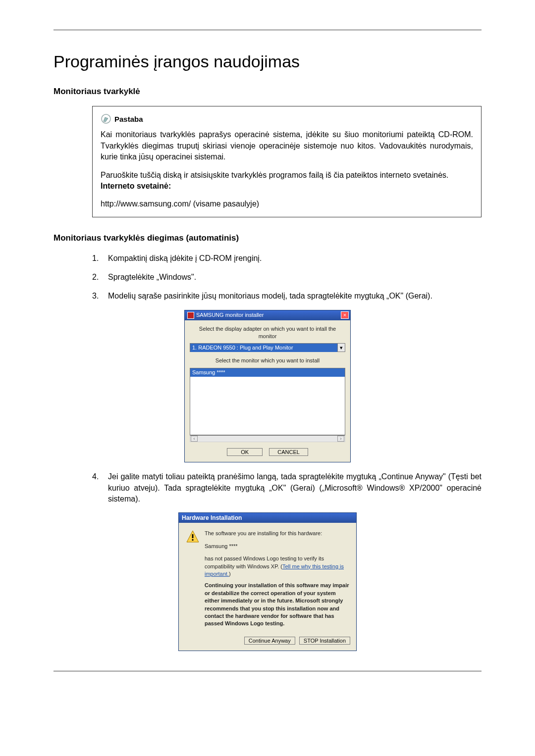 This screenshot has width=535, height=756. I want to click on top-divider, so click(268, 30).